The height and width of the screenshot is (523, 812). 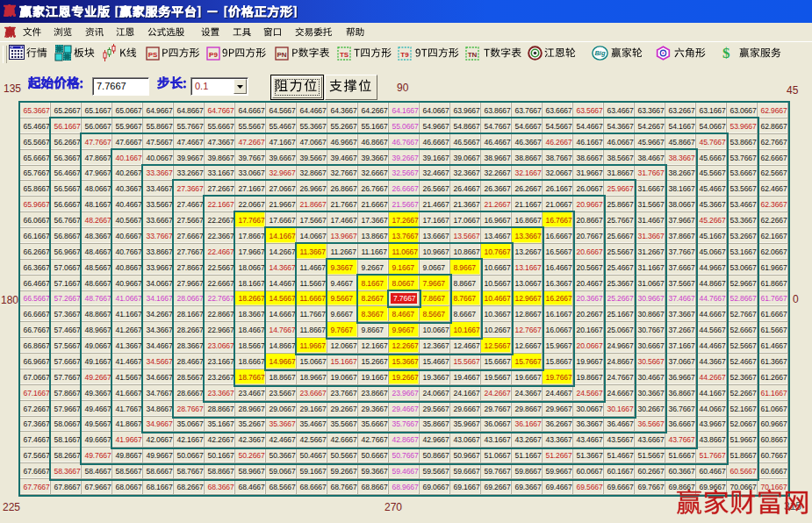 I want to click on svg-text: TN, so click(x=472, y=54).